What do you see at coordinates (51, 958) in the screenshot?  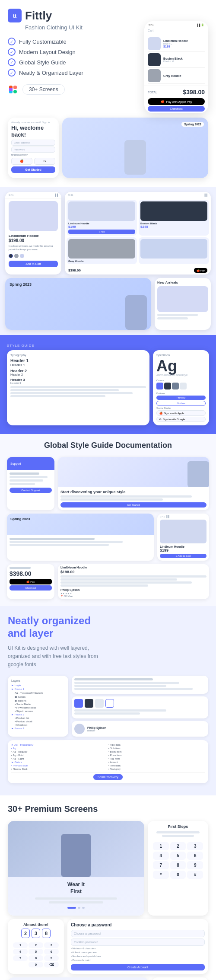 I see `otp-key-9: 9` at bounding box center [51, 958].